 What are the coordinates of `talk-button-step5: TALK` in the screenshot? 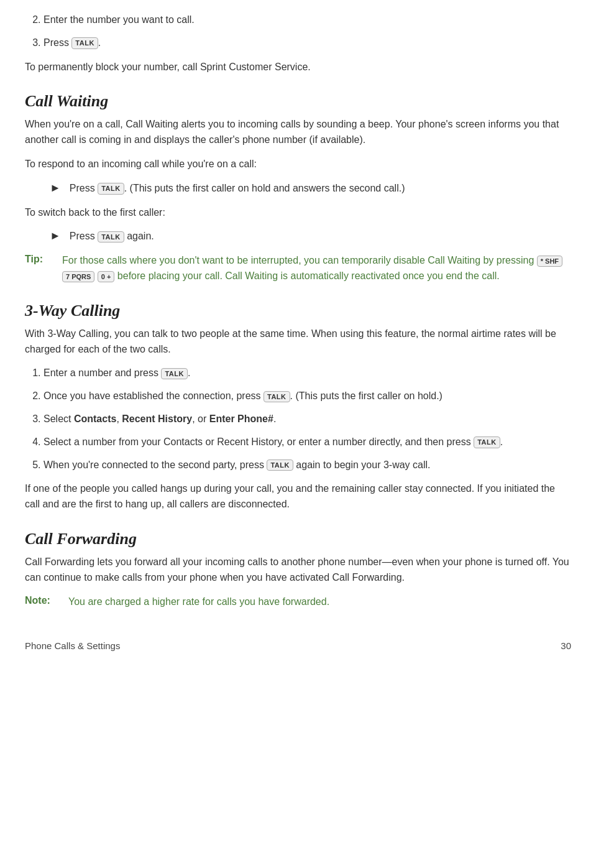 It's located at (280, 465).